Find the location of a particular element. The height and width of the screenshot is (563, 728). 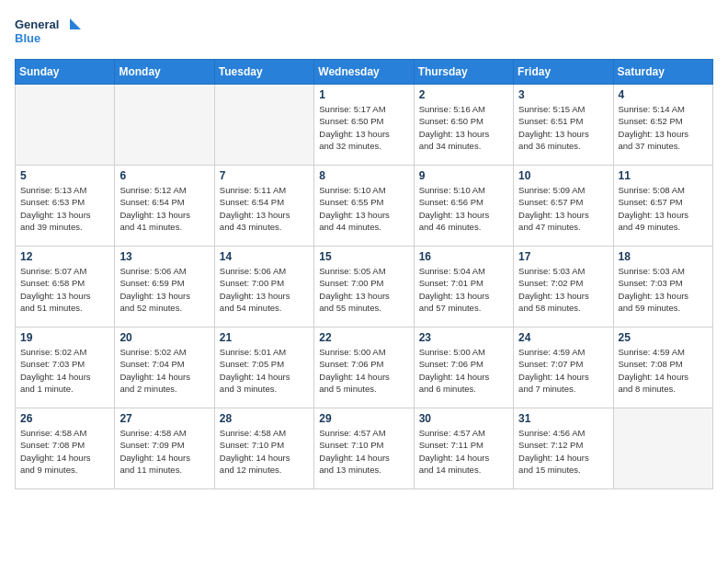

col-header-tuesday: Tuesday is located at coordinates (264, 72).